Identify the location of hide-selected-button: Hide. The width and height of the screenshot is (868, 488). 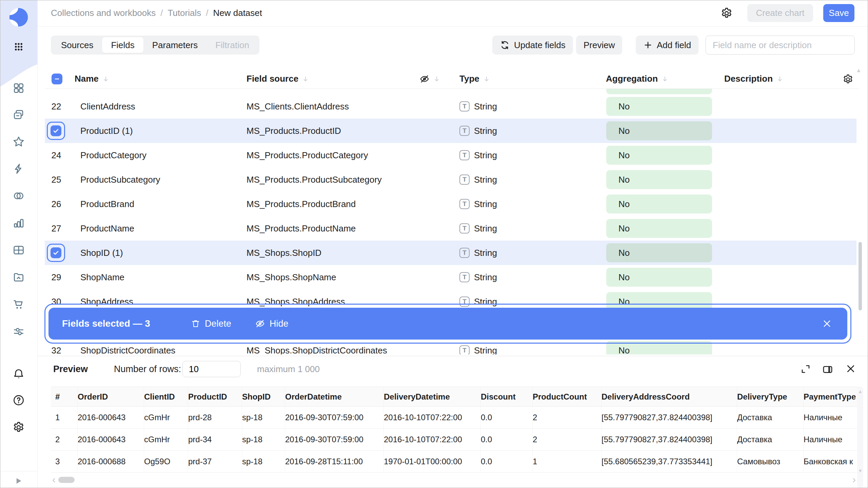
(272, 324).